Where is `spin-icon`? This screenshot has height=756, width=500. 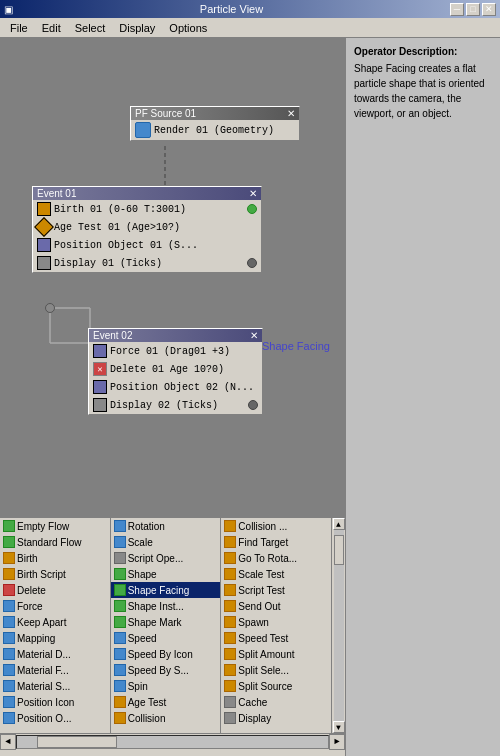
spin-icon is located at coordinates (120, 686).